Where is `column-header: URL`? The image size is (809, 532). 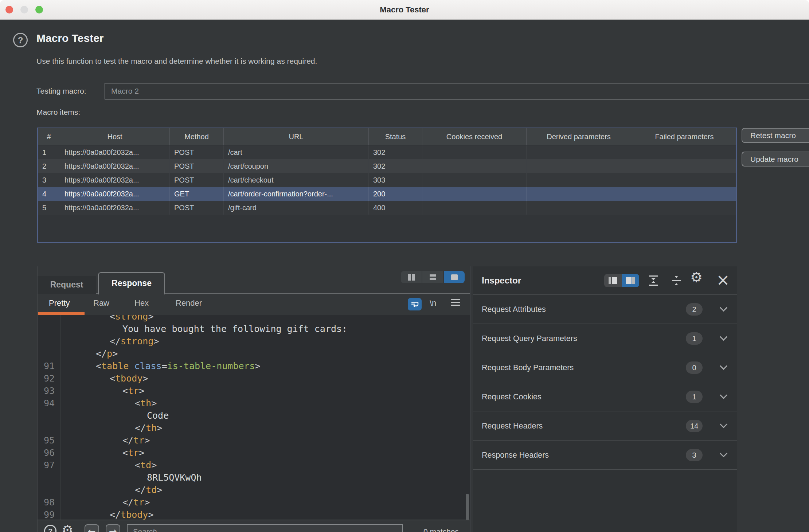
column-header: URL is located at coordinates (296, 137).